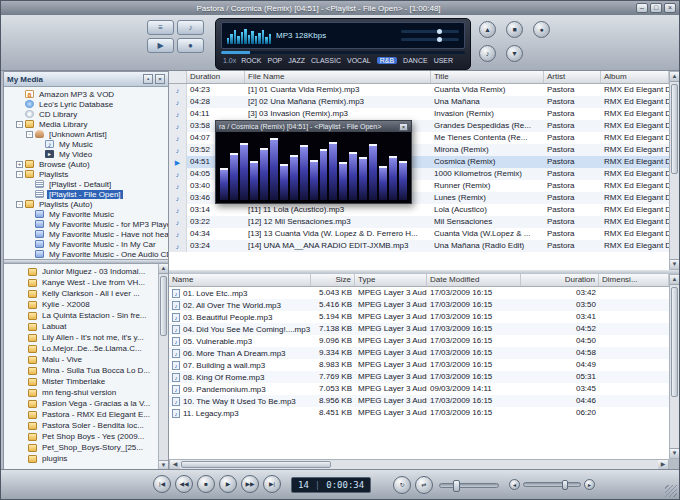 The image size is (680, 500). What do you see at coordinates (419, 305) in the screenshot?
I see `file-row: ♪02. All Over The World.mp3 5.416 KB MPE…` at bounding box center [419, 305].